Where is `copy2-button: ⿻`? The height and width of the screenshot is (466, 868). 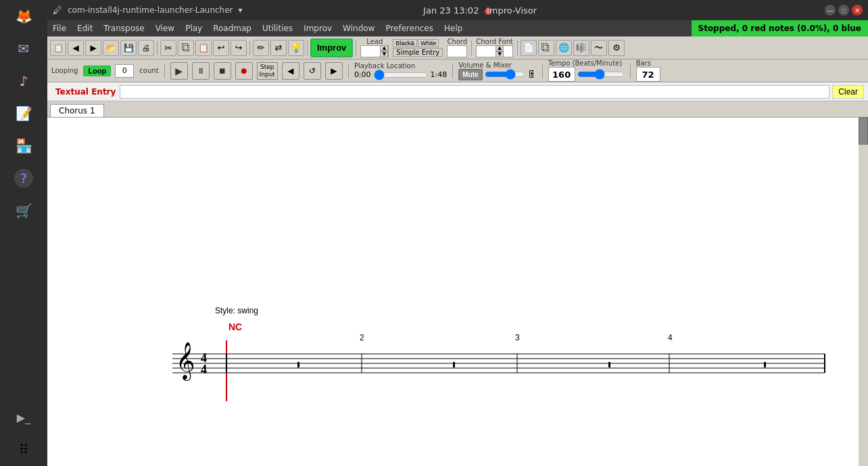 copy2-button: ⿻ is located at coordinates (546, 48).